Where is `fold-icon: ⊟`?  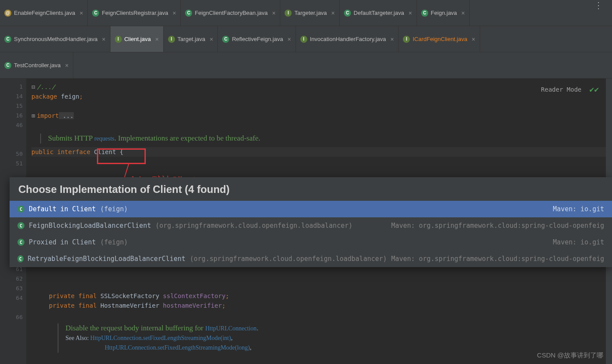
fold-icon: ⊟ is located at coordinates (33, 87).